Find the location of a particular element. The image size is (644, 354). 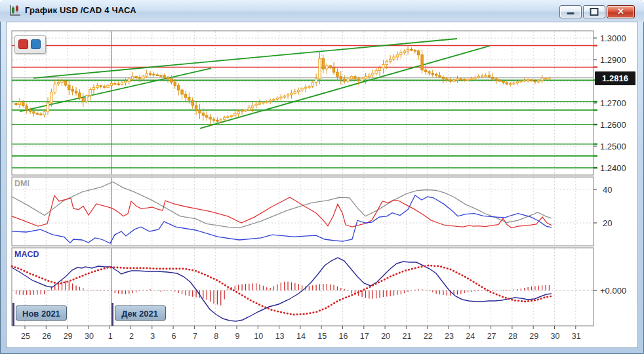

date-axis-label: 22 is located at coordinates (428, 336).